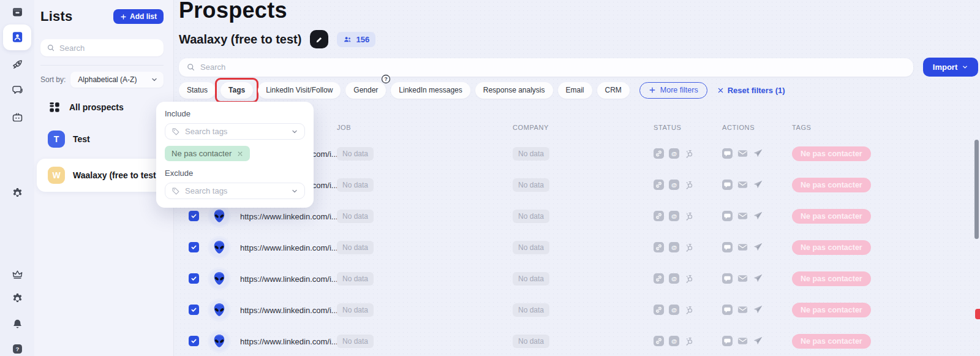  What do you see at coordinates (235, 191) in the screenshot?
I see `exclude-tags-select: Search tags` at bounding box center [235, 191].